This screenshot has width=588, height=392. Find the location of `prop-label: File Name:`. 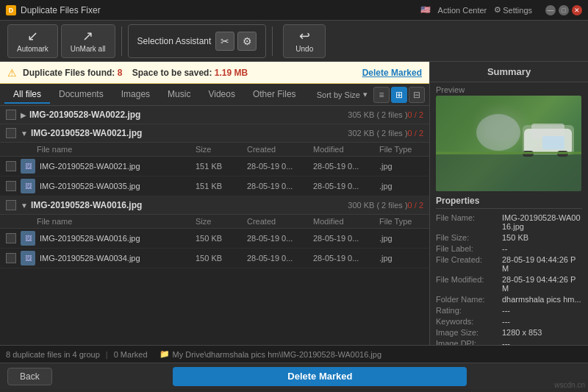

prop-label: File Name: is located at coordinates (469, 222).